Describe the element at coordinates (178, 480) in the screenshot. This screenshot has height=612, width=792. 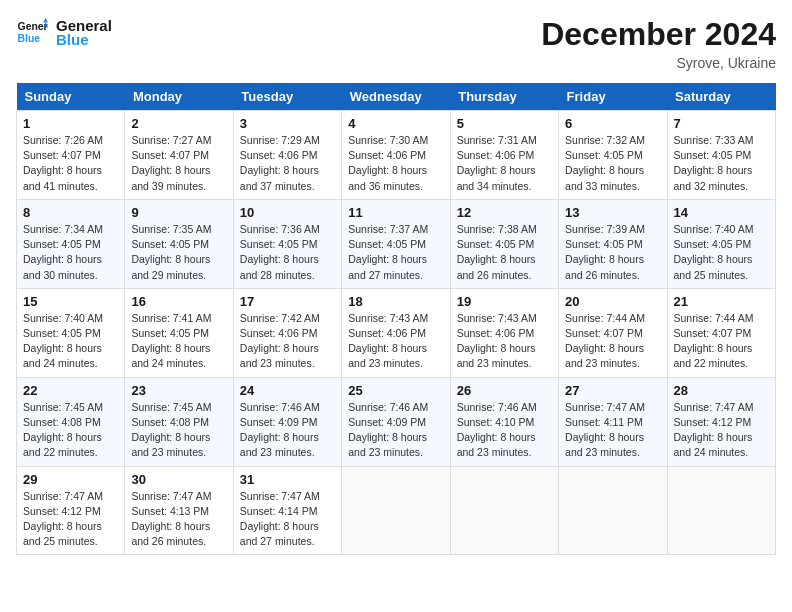
I see `day-number: 30` at that location.